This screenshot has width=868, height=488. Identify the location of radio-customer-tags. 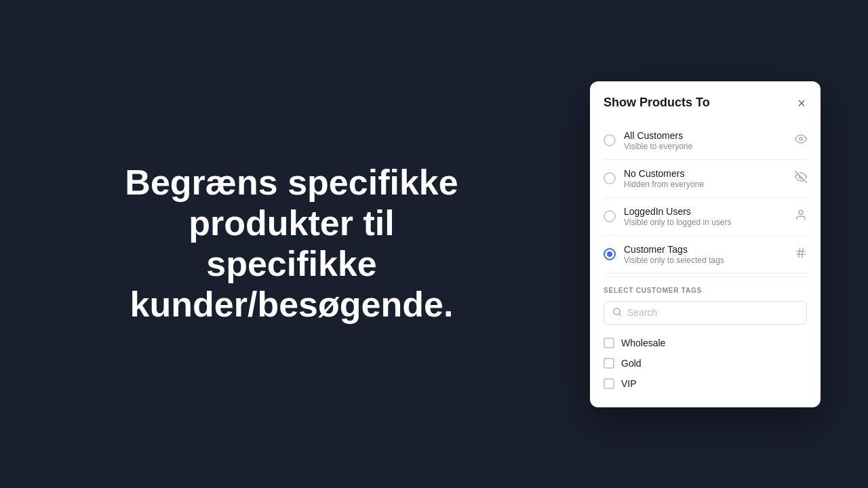
(610, 254).